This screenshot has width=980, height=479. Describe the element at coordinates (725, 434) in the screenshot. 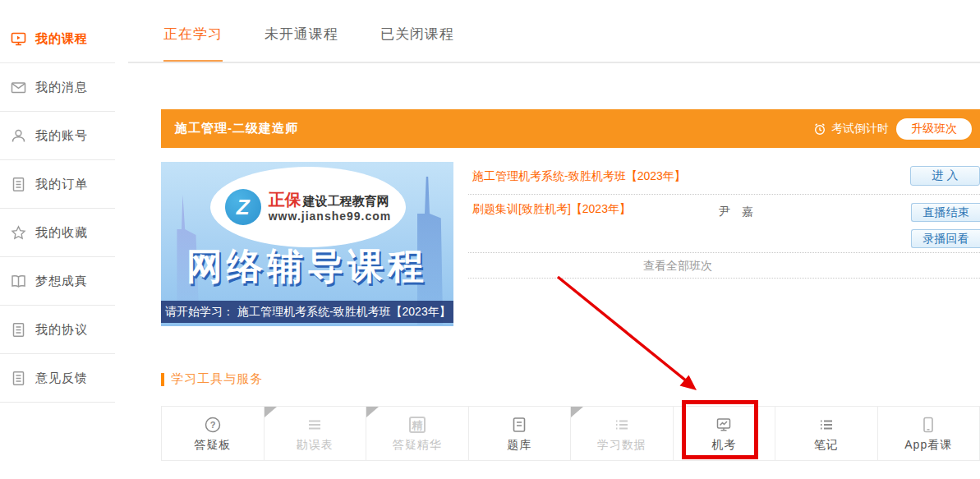

I see `tool-computer-exam: 机考` at that location.